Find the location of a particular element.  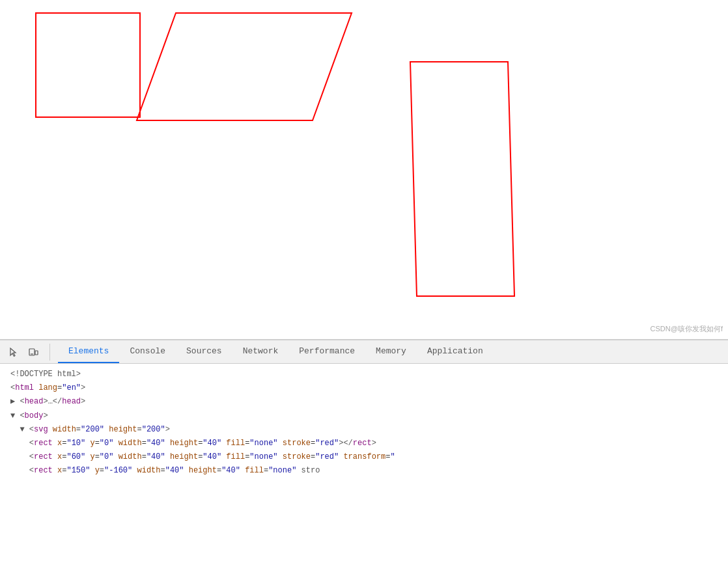

tab-elements: Elements is located at coordinates (89, 351).